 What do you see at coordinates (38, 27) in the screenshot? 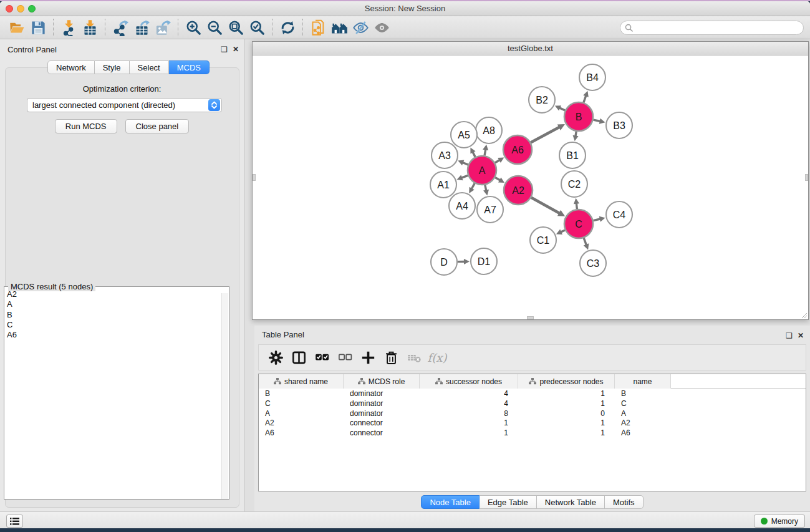
I see `save-session-button` at bounding box center [38, 27].